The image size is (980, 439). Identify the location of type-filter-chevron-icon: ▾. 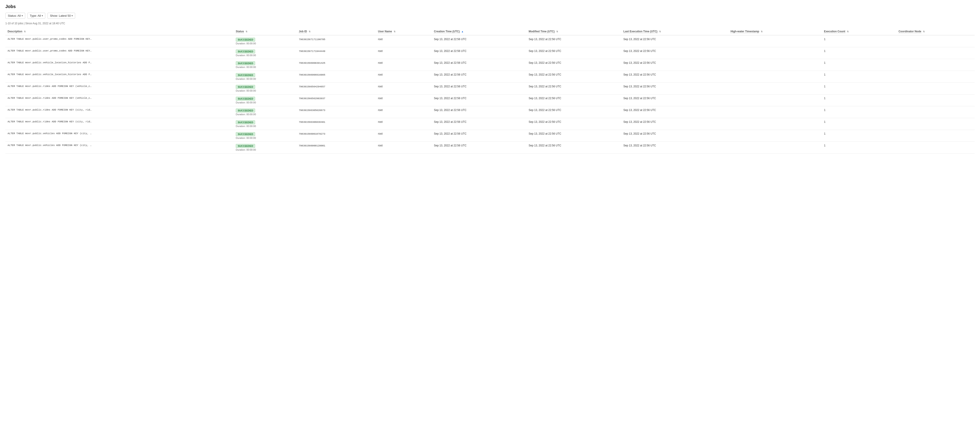
(43, 16).